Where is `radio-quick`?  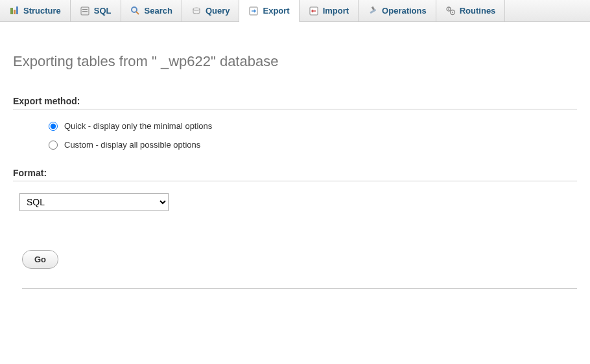
radio-quick is located at coordinates (53, 126).